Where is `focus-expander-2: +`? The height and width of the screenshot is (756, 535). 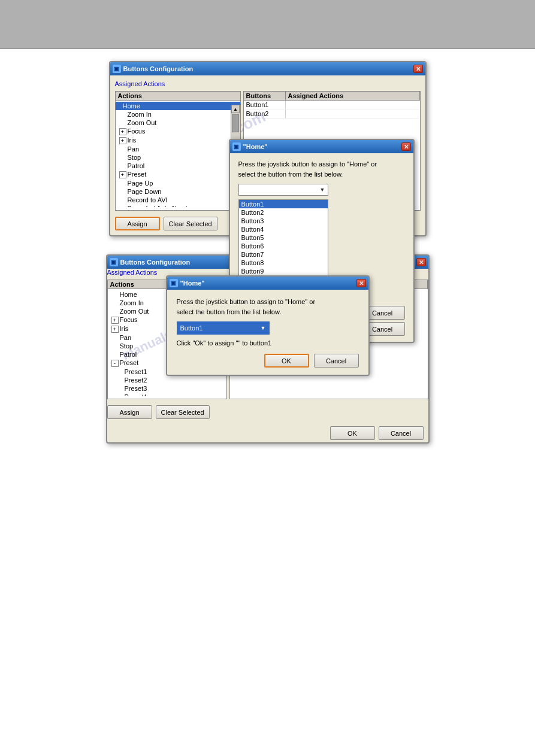
focus-expander-2: + is located at coordinates (115, 320).